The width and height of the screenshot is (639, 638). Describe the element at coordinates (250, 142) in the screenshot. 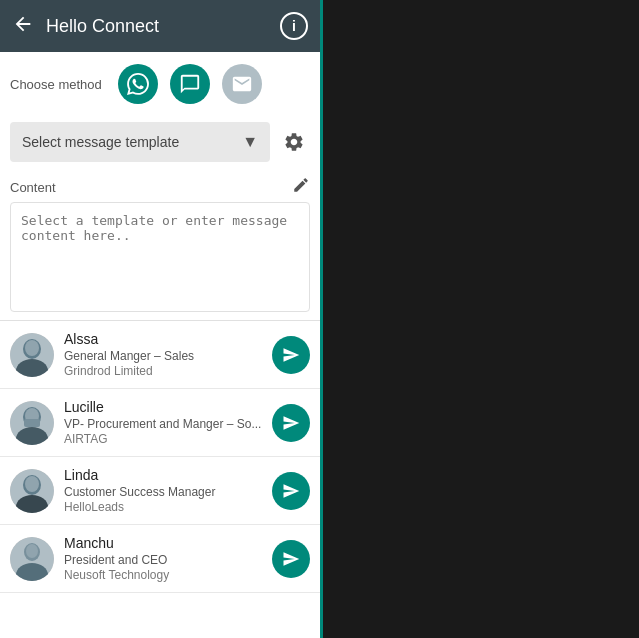

I see `chevron-down-icon: ▼` at that location.